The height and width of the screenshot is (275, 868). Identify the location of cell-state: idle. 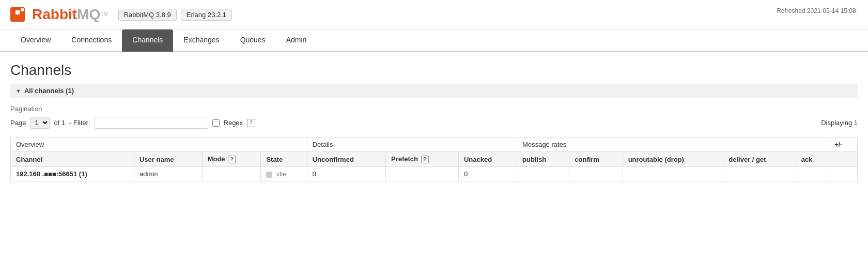
(284, 174).